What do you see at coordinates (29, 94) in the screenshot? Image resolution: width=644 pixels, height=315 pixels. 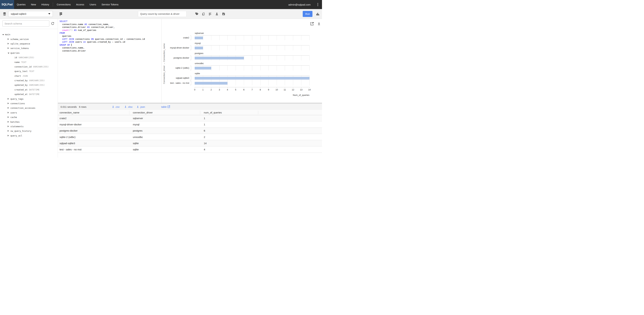 I see `schema-column-item: updated_atDATETIME` at bounding box center [29, 94].